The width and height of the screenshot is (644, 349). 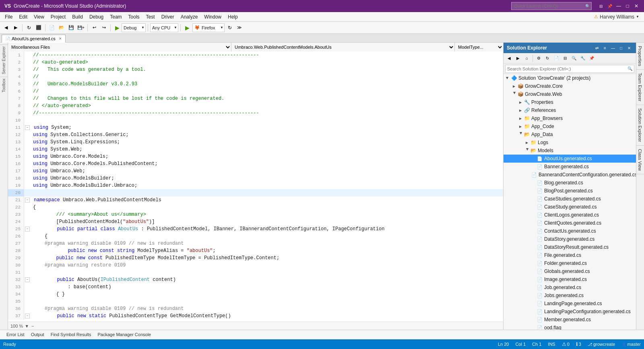 What do you see at coordinates (592, 58) in the screenshot?
I see `se-pin-button: 📌` at bounding box center [592, 58].